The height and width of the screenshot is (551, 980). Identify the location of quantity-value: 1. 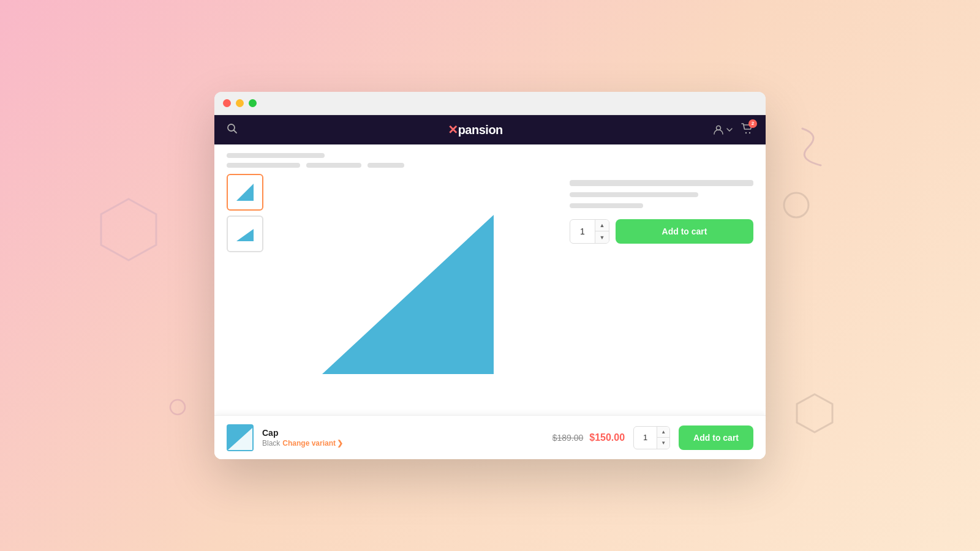
(582, 231).